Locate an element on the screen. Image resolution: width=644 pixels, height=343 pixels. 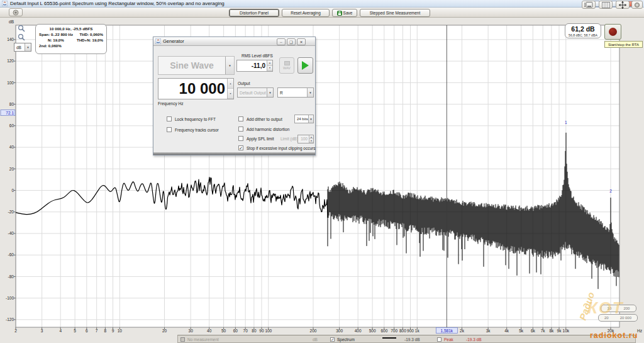
dither-checkbox is located at coordinates (241, 119).